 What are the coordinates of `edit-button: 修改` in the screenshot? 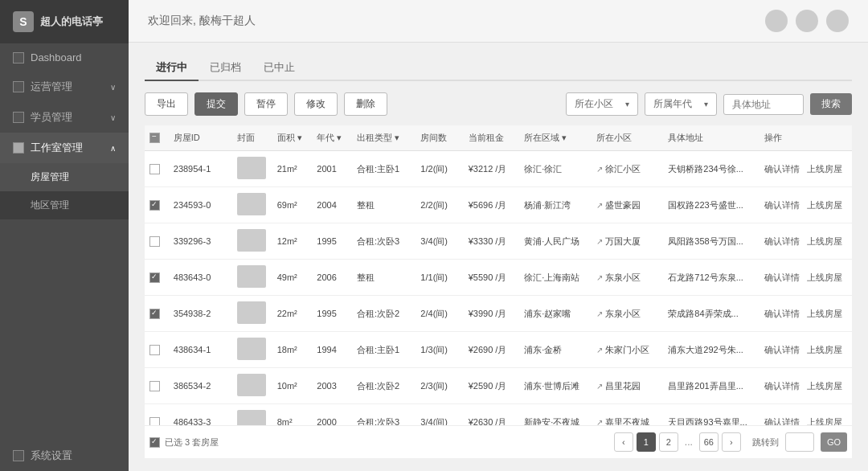 It's located at (316, 104).